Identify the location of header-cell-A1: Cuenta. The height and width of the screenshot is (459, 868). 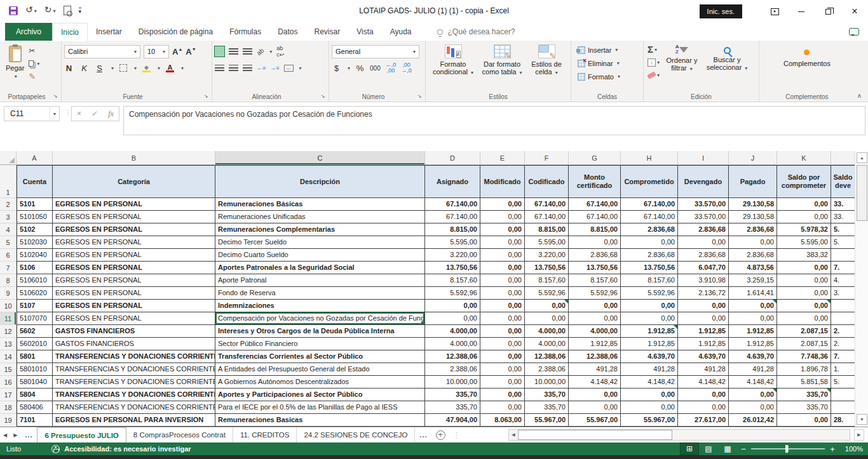
(34, 182).